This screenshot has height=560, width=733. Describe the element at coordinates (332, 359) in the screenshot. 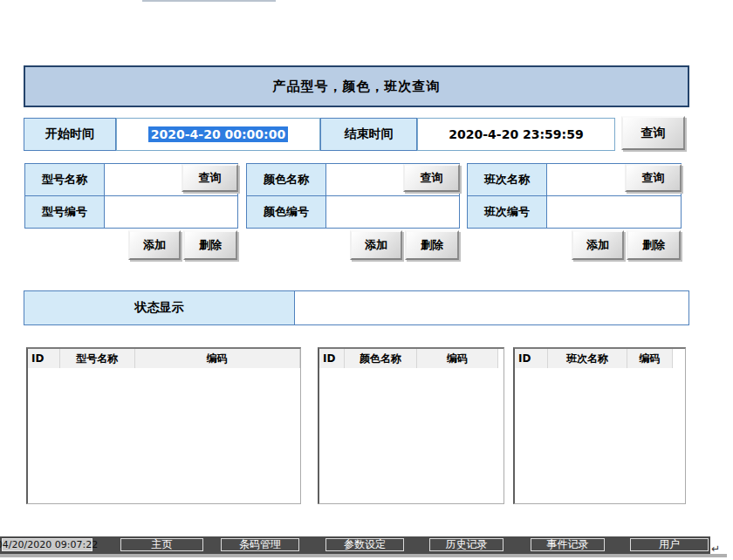

I see `color-table-col-id: ID` at that location.